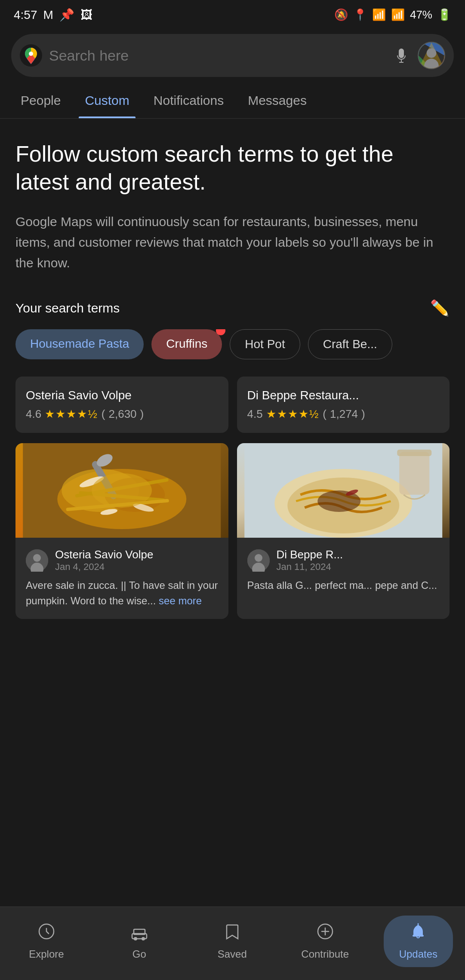  Describe the element at coordinates (122, 405) in the screenshot. I see `restaurant-card-osteria: Osteria Savio Volpe 4.6 ★★★★½ (2,630)` at that location.